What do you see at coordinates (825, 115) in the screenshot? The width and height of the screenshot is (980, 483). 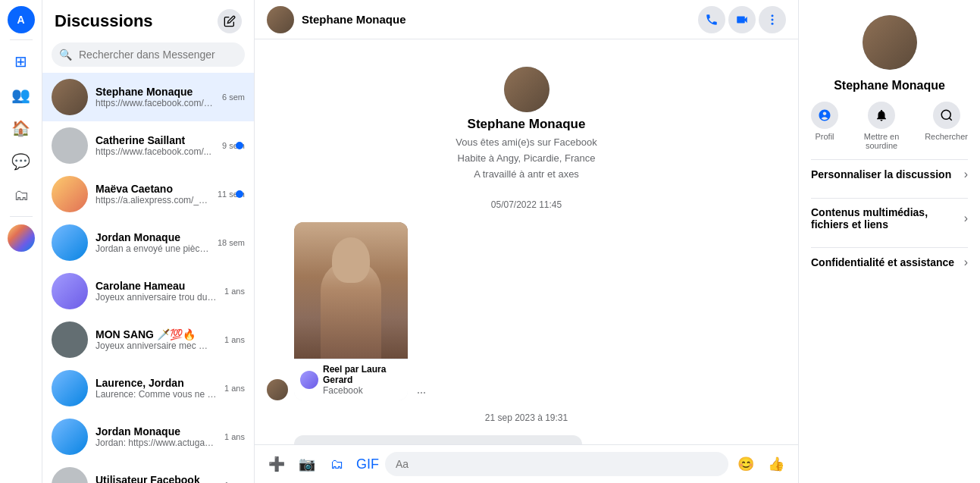 I see `profile-icon` at bounding box center [825, 115].